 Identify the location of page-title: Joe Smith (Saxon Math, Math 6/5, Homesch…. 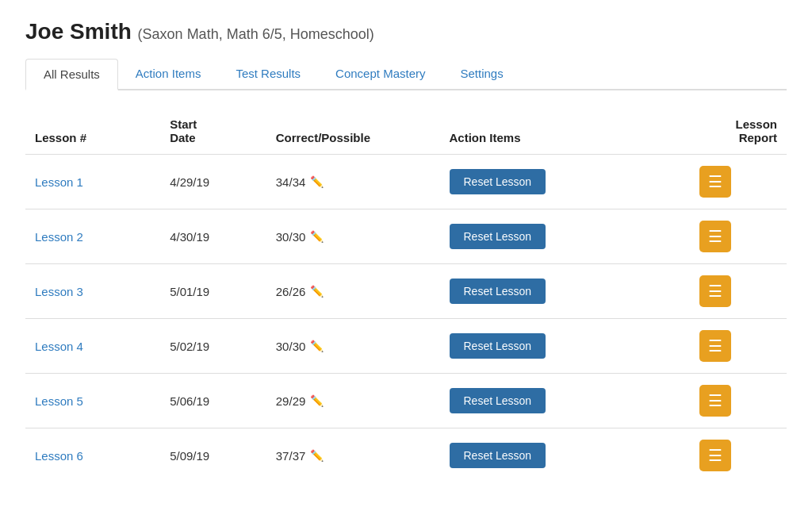
(406, 32).